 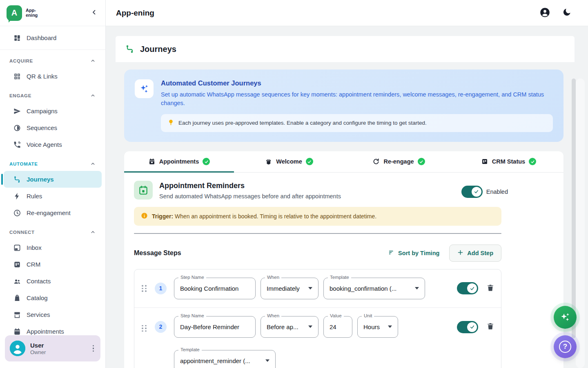 I want to click on lightbulb-icon, so click(x=171, y=123).